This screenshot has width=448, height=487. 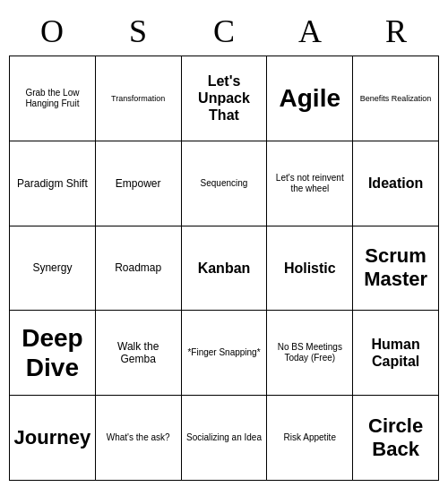 I want to click on cell-6: Empower, so click(x=139, y=184).